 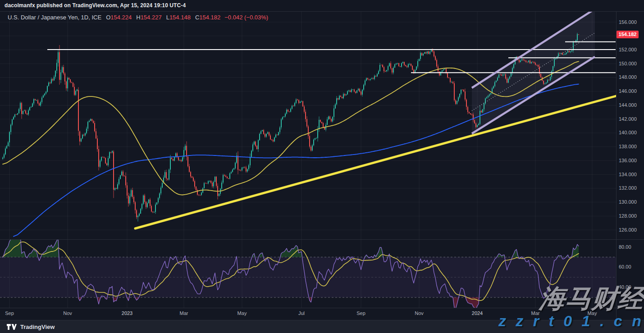 What do you see at coordinates (168, 17) in the screenshot?
I see `ohlc-key: L` at bounding box center [168, 17].